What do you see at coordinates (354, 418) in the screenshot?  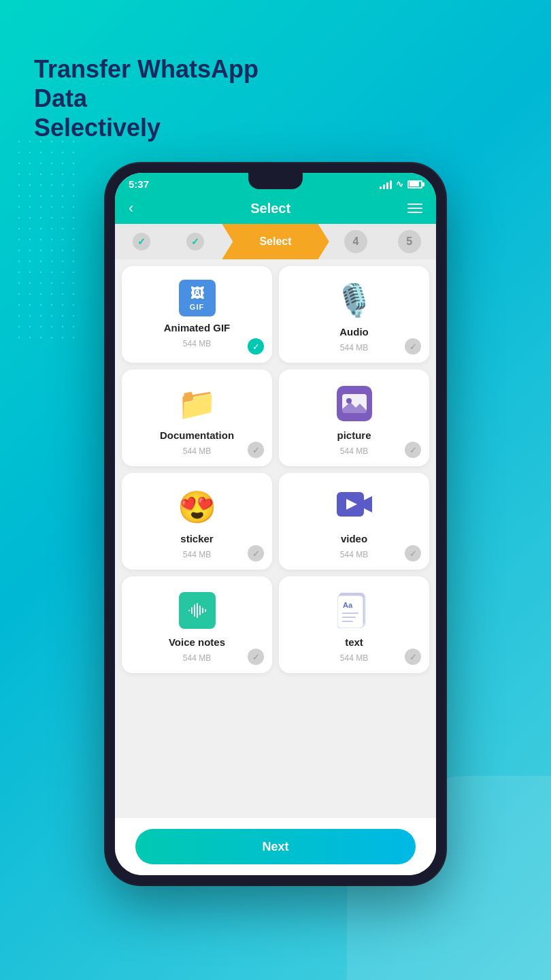 I see `card-picture: picture 544 MB ✓` at bounding box center [354, 418].